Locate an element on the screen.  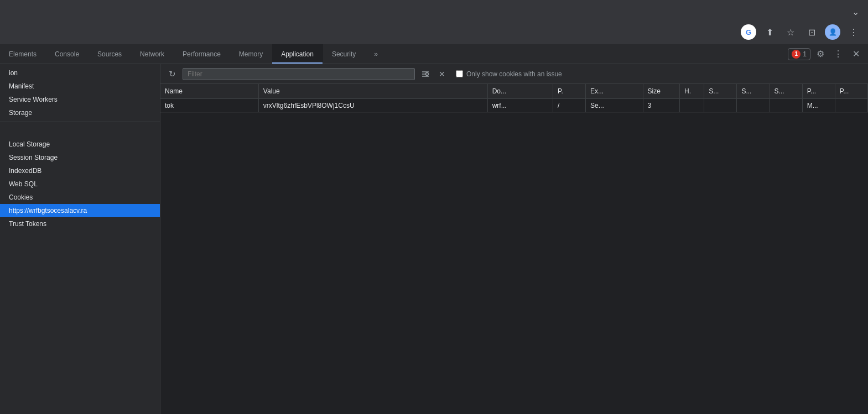
issues-button: 1 1 is located at coordinates (799, 54).